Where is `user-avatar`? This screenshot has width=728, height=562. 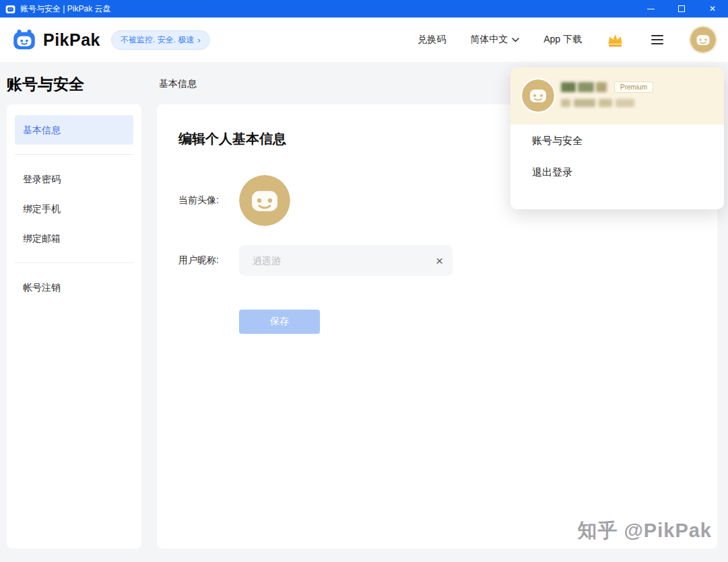
user-avatar is located at coordinates (703, 40).